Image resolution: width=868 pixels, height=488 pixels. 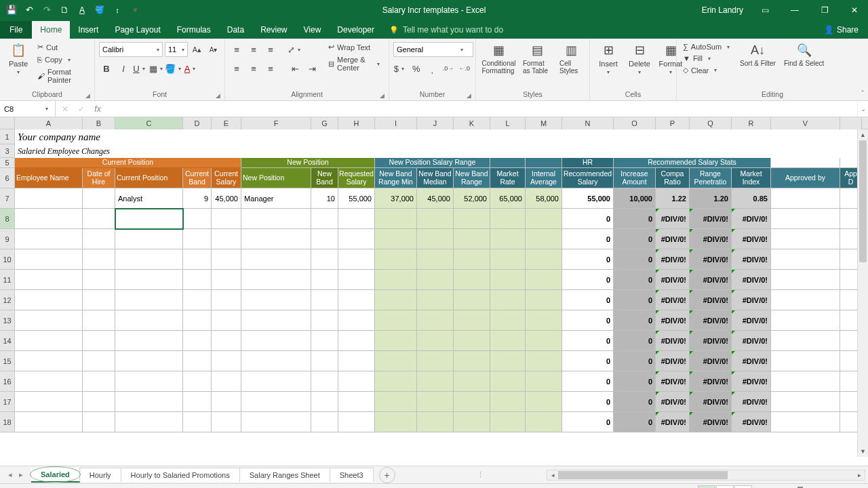 I want to click on cell: New Position, so click(x=277, y=178).